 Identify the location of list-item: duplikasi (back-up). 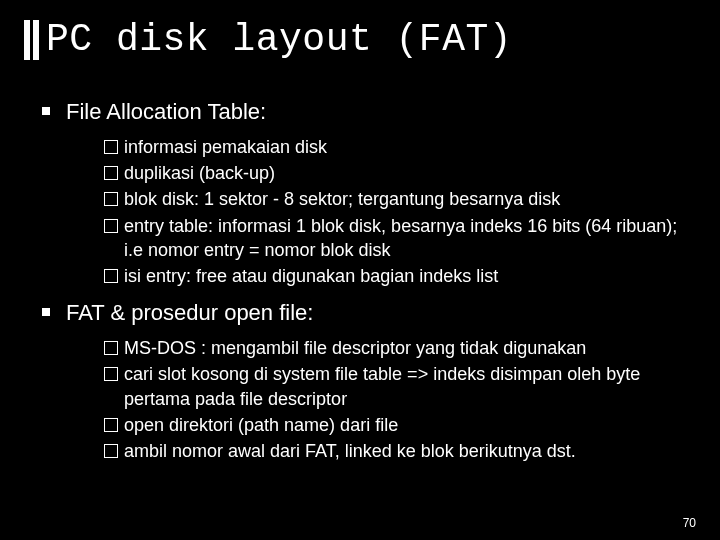
(400, 173).